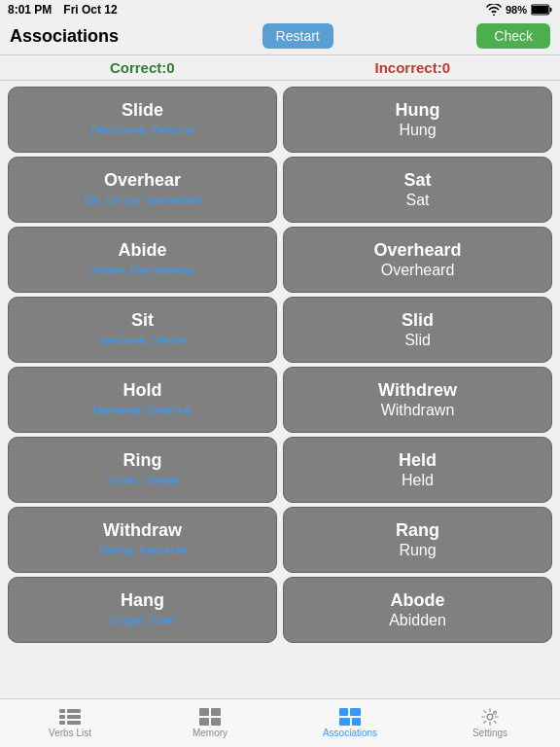  What do you see at coordinates (417, 551) in the screenshot?
I see `card-sub-text: Rung` at bounding box center [417, 551].